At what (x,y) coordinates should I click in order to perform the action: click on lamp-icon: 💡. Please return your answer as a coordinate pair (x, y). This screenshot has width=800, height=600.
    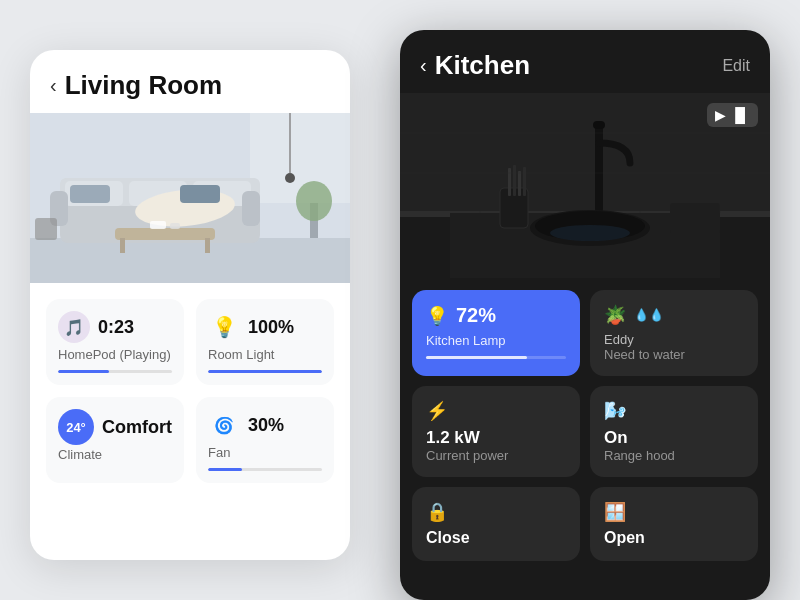
    Looking at the image, I should click on (224, 327).